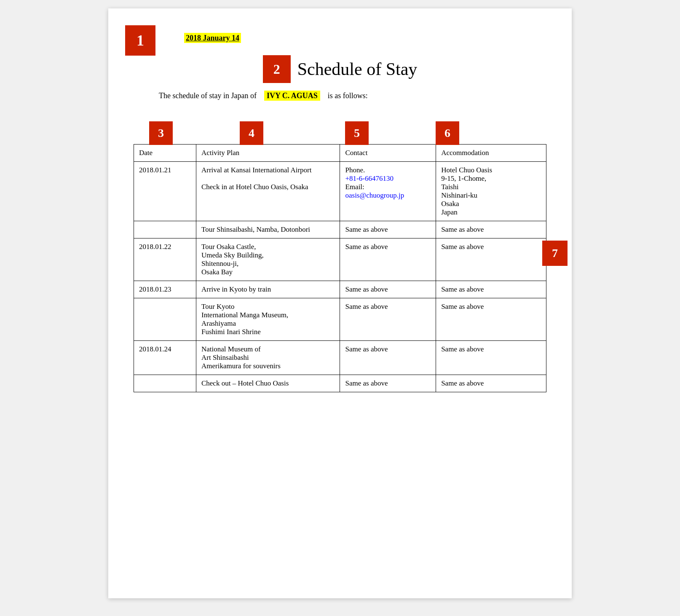 This screenshot has width=680, height=616. Describe the element at coordinates (491, 191) in the screenshot. I see `cell-accom-1: Hotel Chuo Oasis 9-15, 1-Chome, Taishi N…` at that location.